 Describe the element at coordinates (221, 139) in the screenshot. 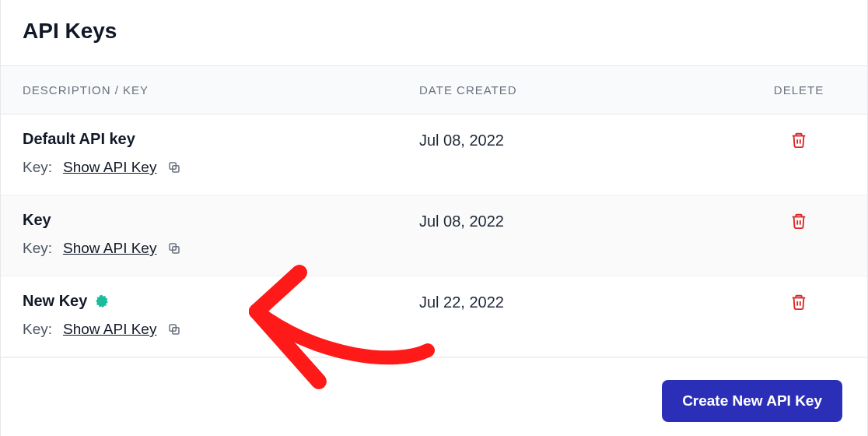

I see `api-key-title: Default API key` at that location.